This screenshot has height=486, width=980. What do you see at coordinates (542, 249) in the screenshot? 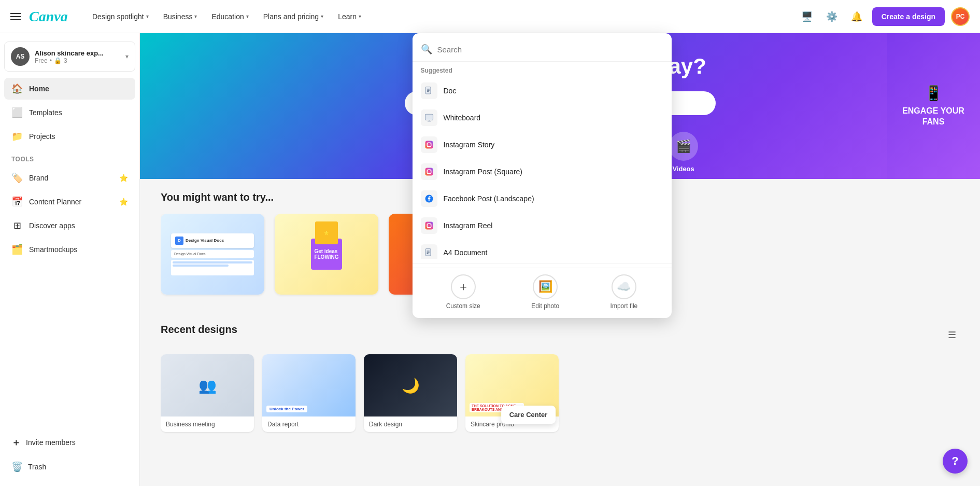
I see `search-item-a4: A4 Document` at bounding box center [542, 249].